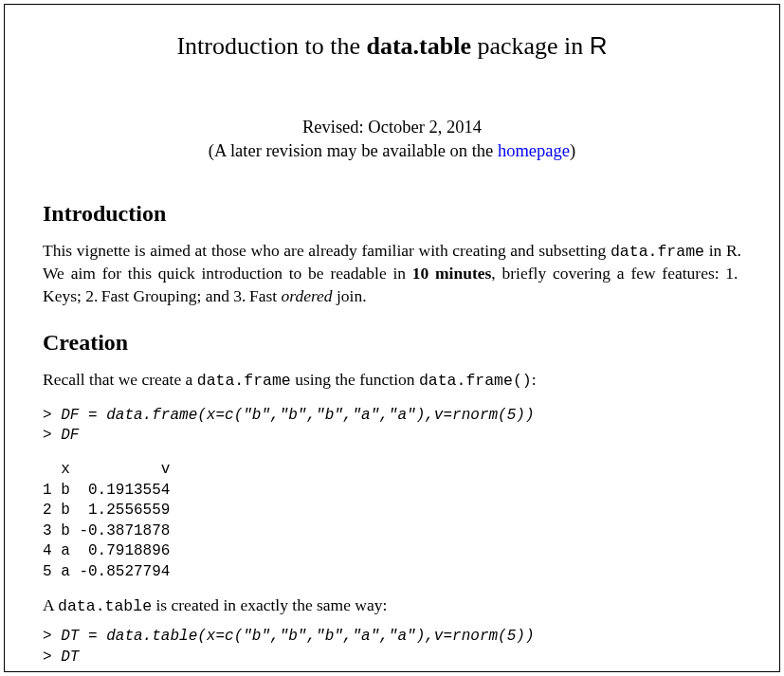 The image size is (784, 676). What do you see at coordinates (392, 127) in the screenshot?
I see `revised-line1: Revised: October 2, 2014` at bounding box center [392, 127].